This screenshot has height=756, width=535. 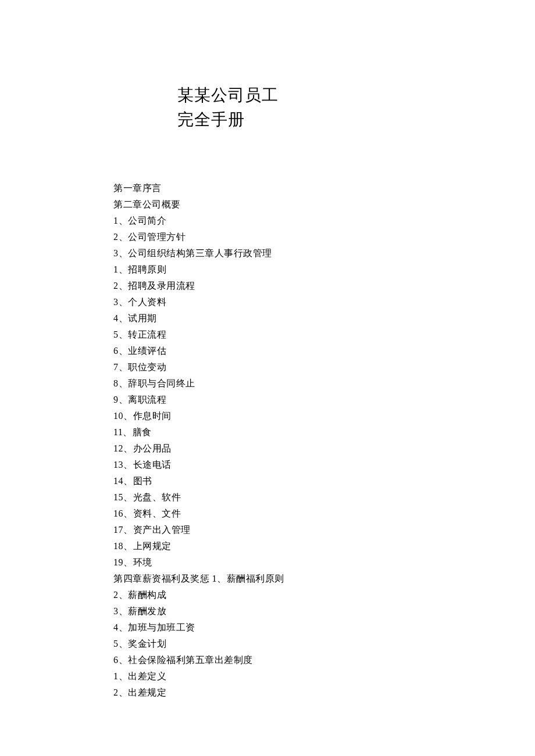 What do you see at coordinates (295, 628) in the screenshot?
I see `toc-item: 4、加班与加班工资` at bounding box center [295, 628].